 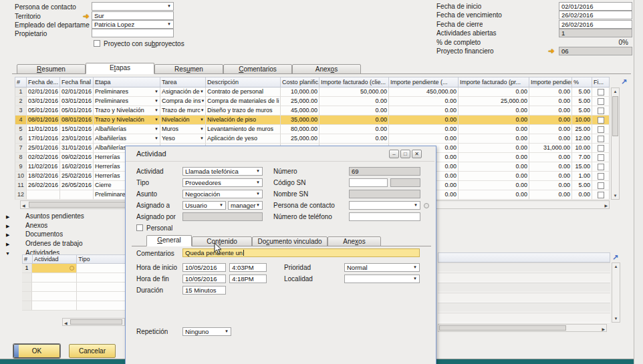 What do you see at coordinates (8, 254) in the screenshot?
I see `tree-expanded-icon: ▼` at bounding box center [8, 254].